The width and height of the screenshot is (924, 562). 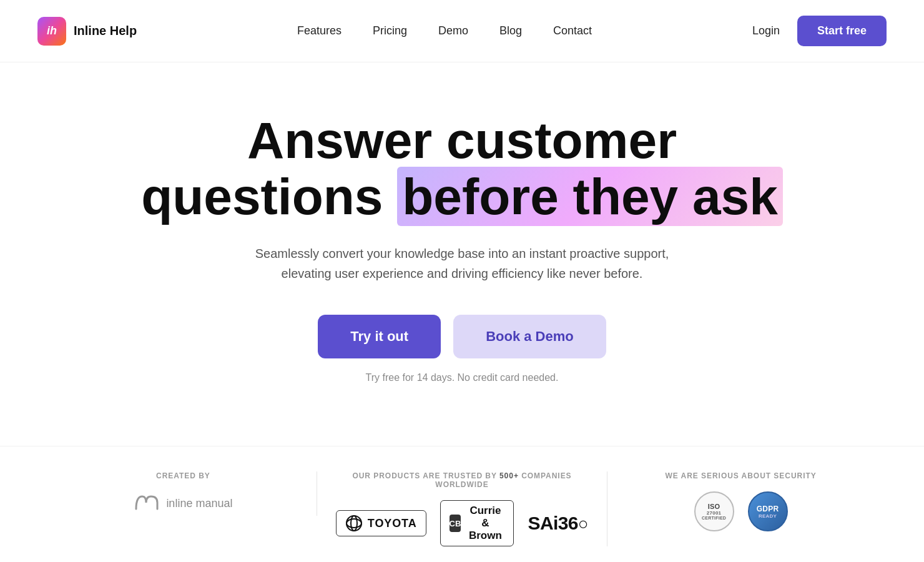 I want to click on headline-line2-plain: questions, so click(x=269, y=196).